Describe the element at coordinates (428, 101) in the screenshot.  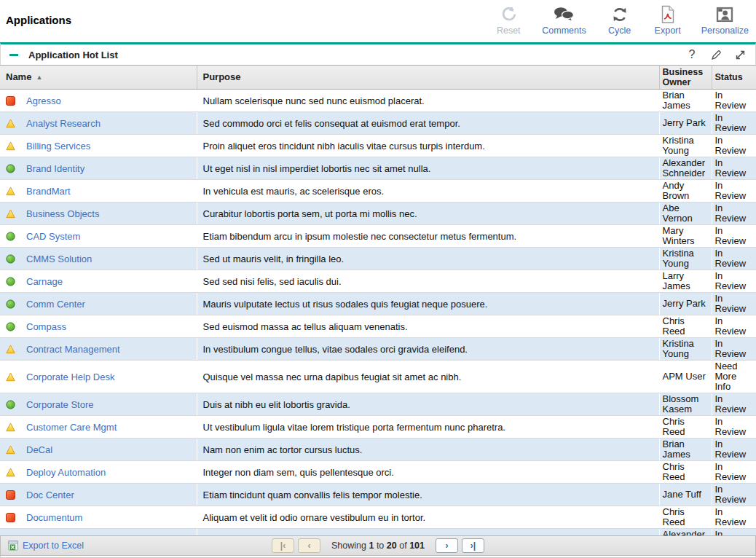
I see `purpose-cell: Nullam scelerisque nunc sed nunc euismod…` at that location.